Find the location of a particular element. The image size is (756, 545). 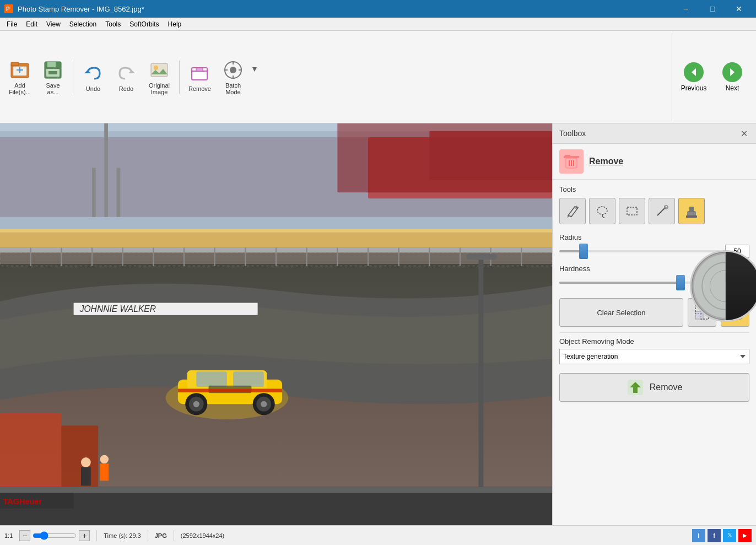

lasso-tool-button is located at coordinates (602, 211).